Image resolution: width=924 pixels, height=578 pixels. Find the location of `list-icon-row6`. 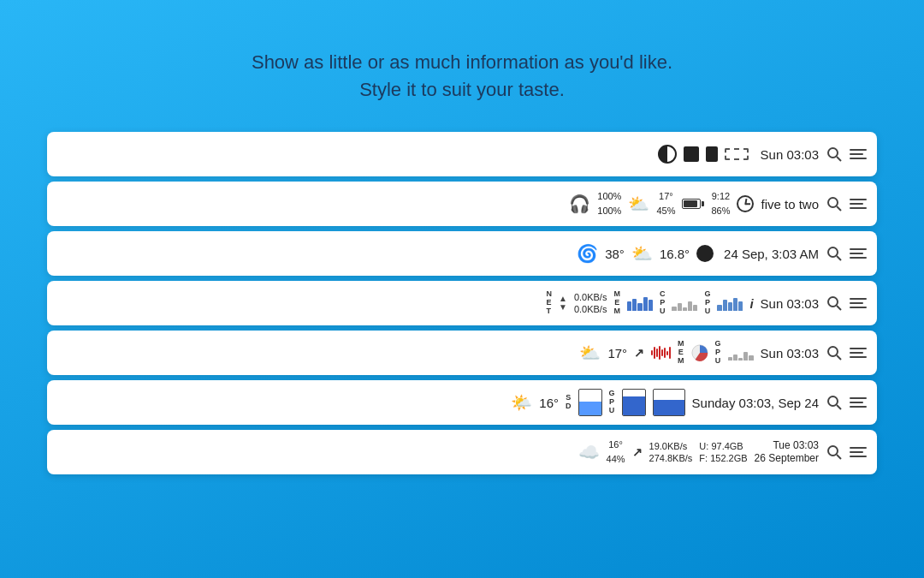

list-icon-row6 is located at coordinates (858, 402).